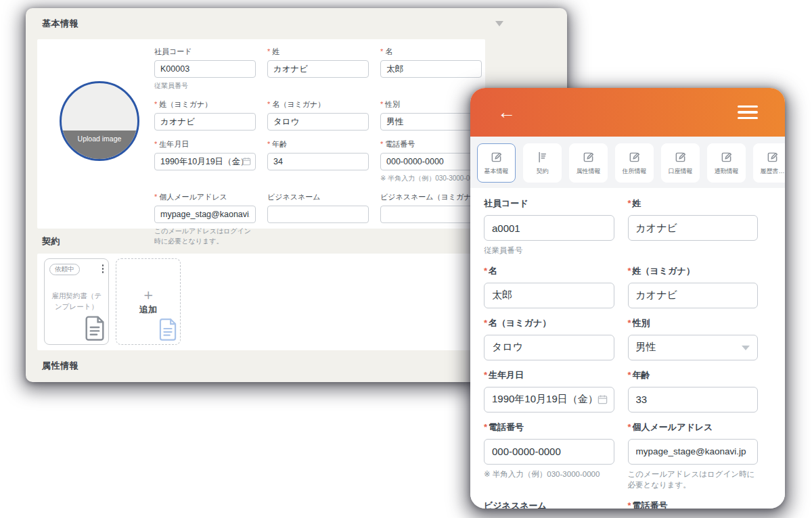 The image size is (812, 518). I want to click on field-birthday: *生年月日, so click(205, 161).